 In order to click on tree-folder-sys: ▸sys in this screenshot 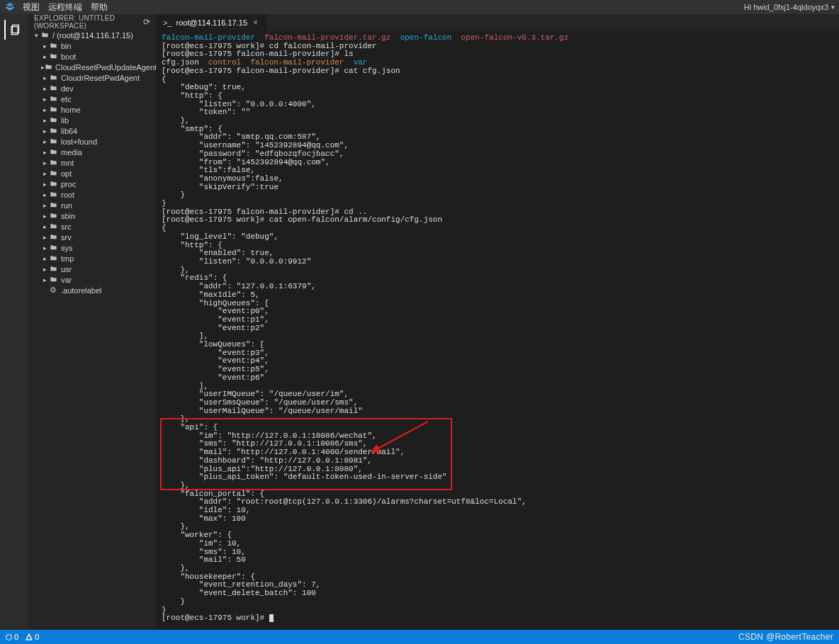, I will do `click(92, 248)`.